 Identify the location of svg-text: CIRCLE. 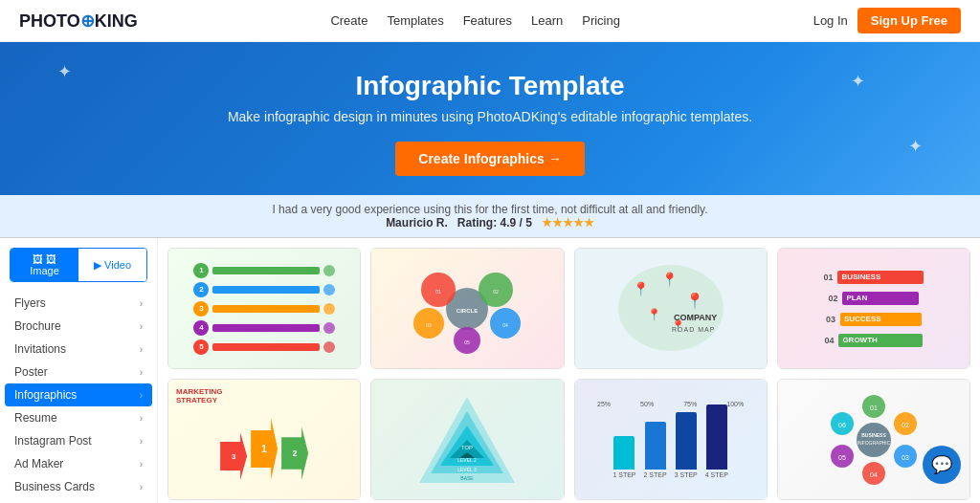
(467, 311).